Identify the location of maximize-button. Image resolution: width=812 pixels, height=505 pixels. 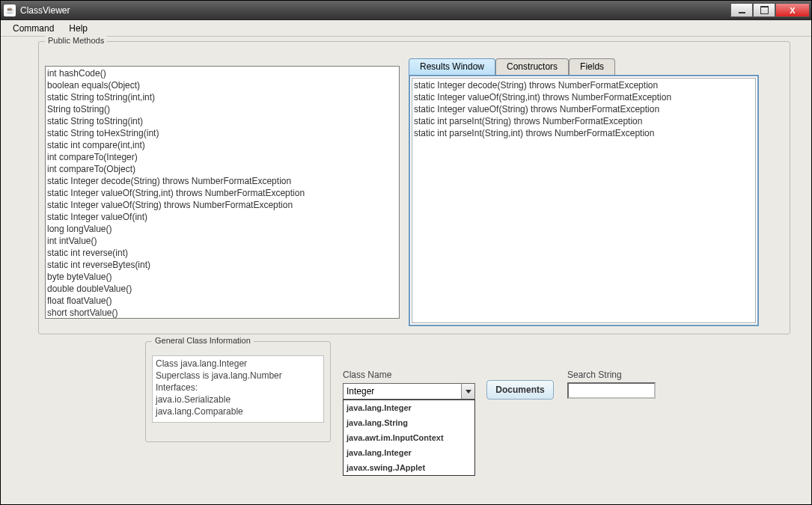
(764, 10).